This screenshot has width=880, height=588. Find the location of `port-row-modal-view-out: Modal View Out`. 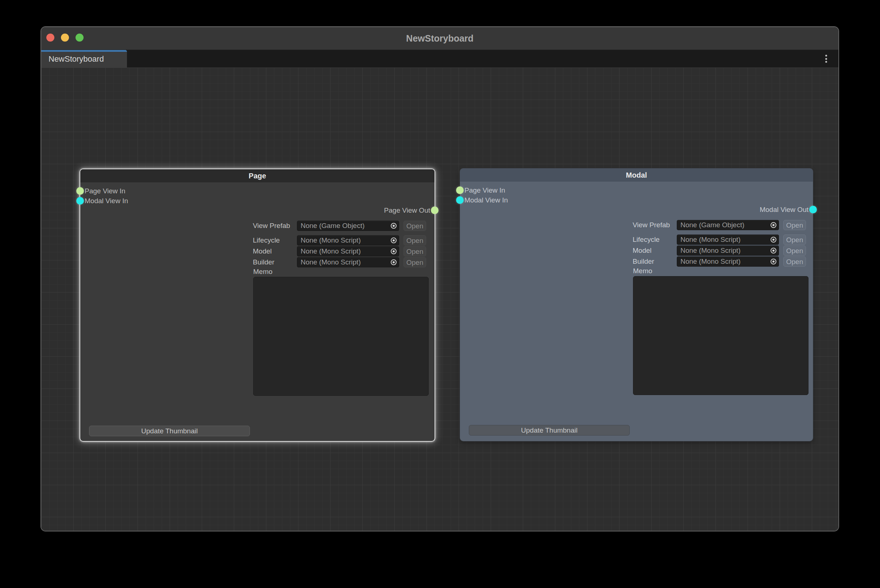

port-row-modal-view-out: Modal View Out is located at coordinates (788, 210).